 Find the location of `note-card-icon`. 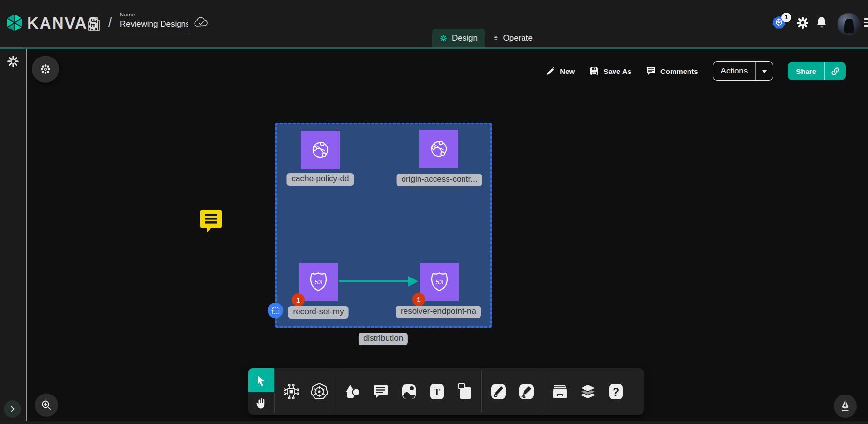

note-card-icon is located at coordinates (465, 392).